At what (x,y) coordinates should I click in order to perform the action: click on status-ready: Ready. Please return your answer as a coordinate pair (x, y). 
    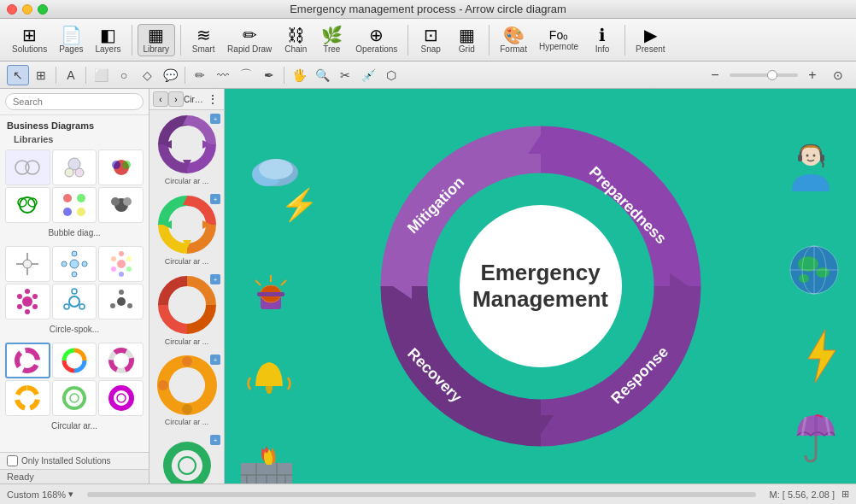
    Looking at the image, I should click on (74, 477).